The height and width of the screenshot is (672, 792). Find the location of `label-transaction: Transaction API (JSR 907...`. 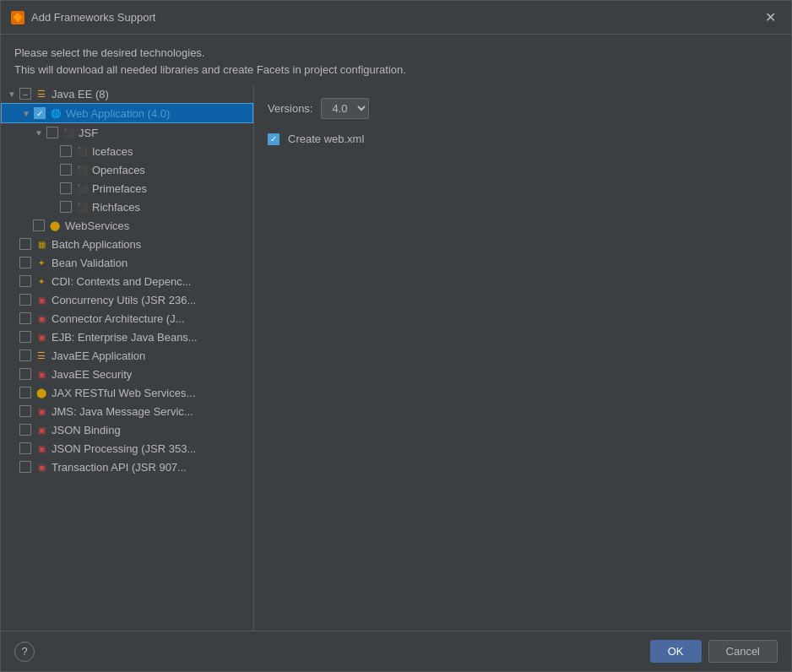

label-transaction: Transaction API (JSR 907... is located at coordinates (119, 468).